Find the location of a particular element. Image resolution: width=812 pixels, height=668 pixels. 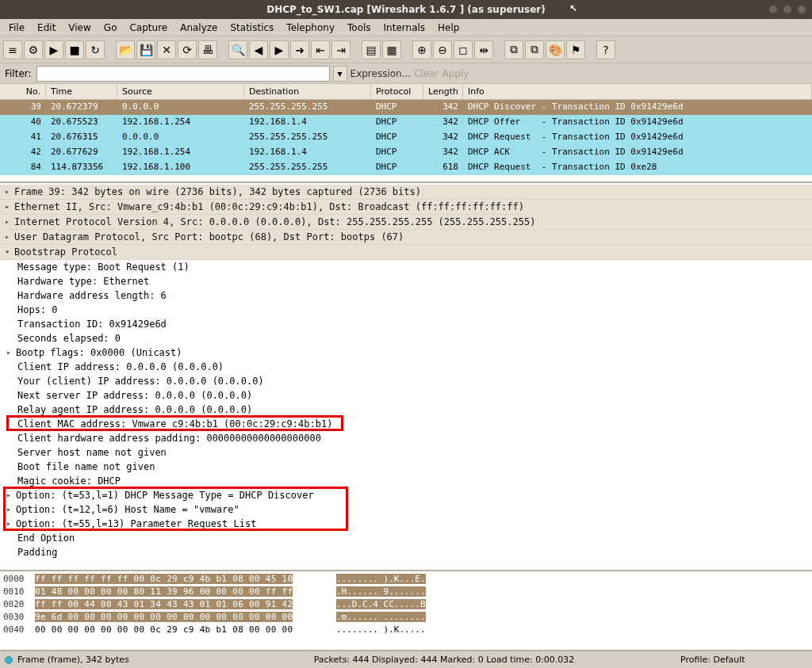

minimize-icon is located at coordinates (773, 10).